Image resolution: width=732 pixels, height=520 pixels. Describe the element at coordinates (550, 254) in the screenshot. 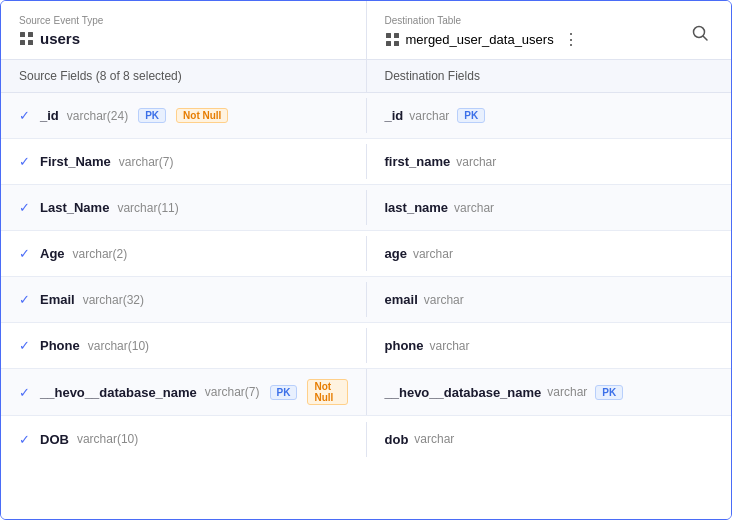

I see `dest-cell: agevarchar` at that location.